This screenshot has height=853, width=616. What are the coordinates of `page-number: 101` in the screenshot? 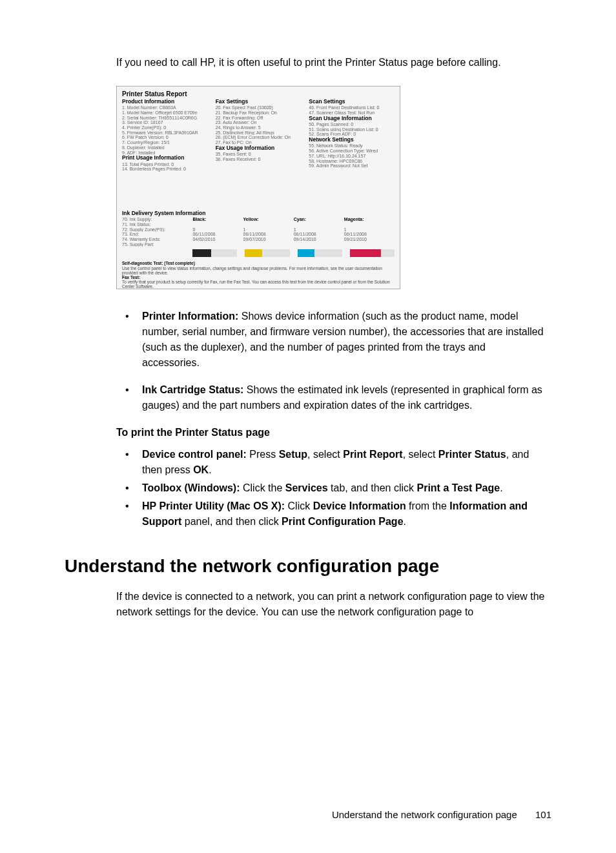 It's located at (544, 815).